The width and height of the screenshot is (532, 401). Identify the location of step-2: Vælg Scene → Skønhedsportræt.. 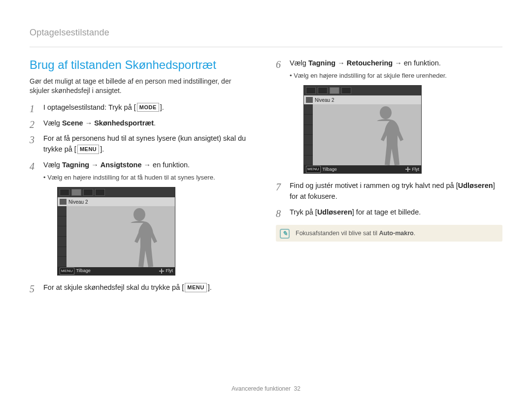
(143, 123).